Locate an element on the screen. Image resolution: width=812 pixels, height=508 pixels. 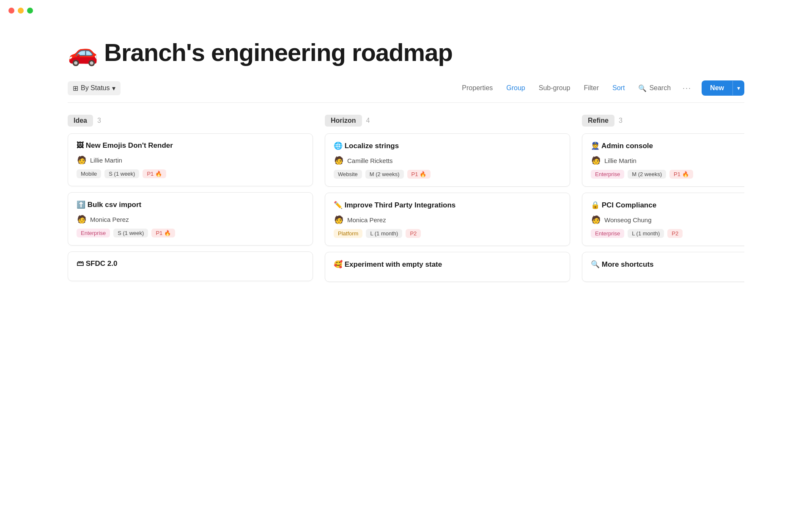
person-name: Wonseog Chung is located at coordinates (628, 220).